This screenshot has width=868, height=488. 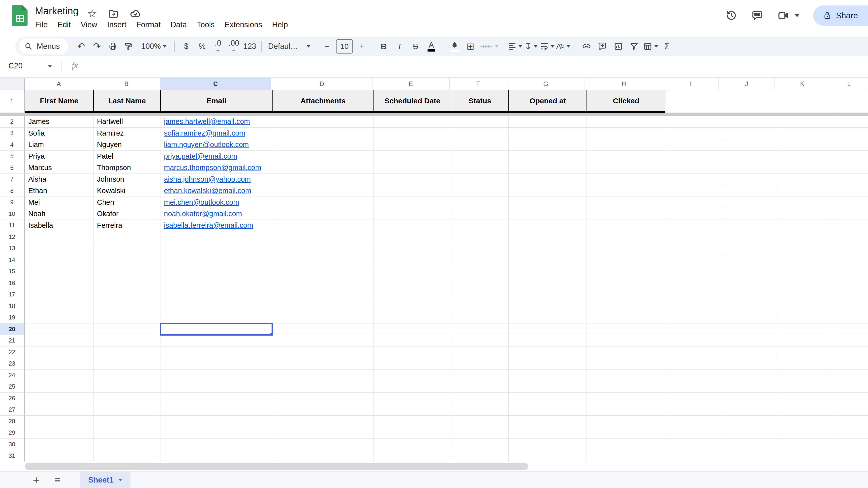 I want to click on cell-D12, so click(x=323, y=237).